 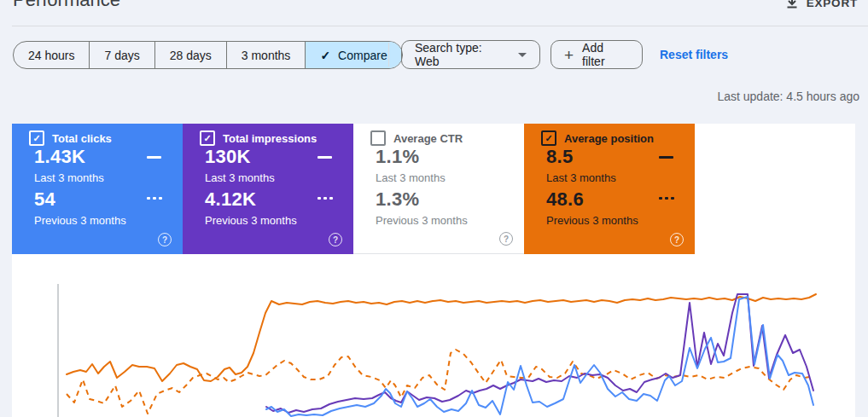 What do you see at coordinates (67, 5) in the screenshot?
I see `page-title: Performance` at bounding box center [67, 5].